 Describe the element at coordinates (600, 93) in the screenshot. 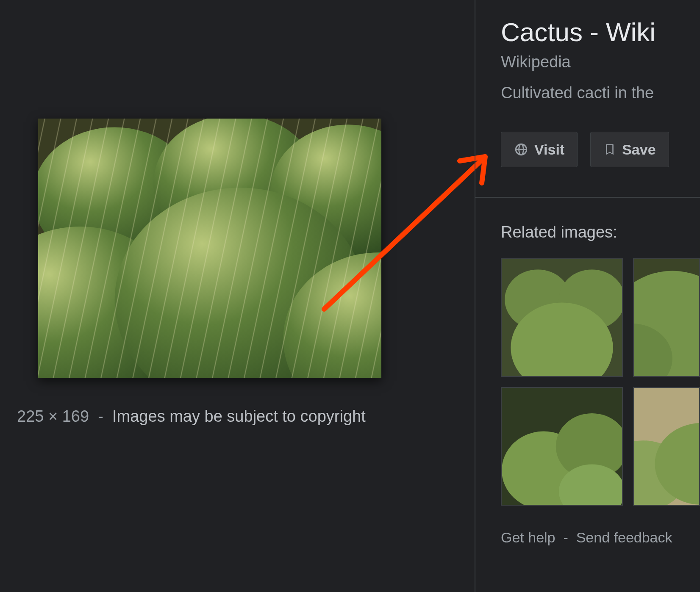

I see `detail-caption: Cultivated cacti in the` at that location.